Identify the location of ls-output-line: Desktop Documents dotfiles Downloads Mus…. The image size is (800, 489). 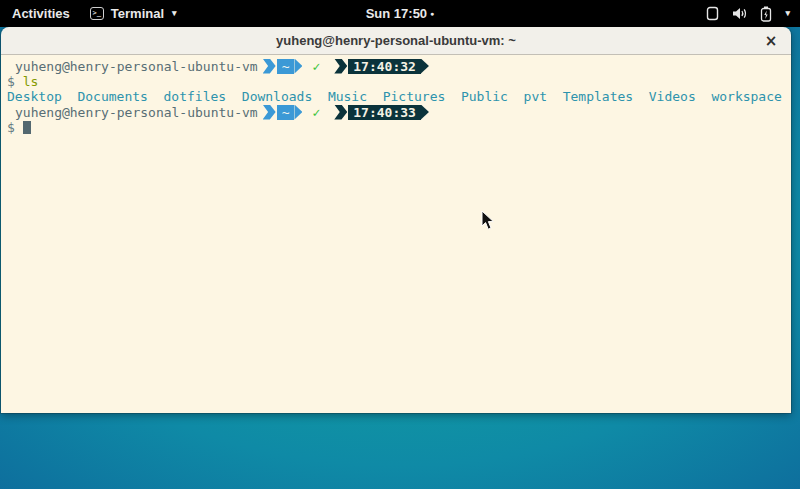
(396, 96).